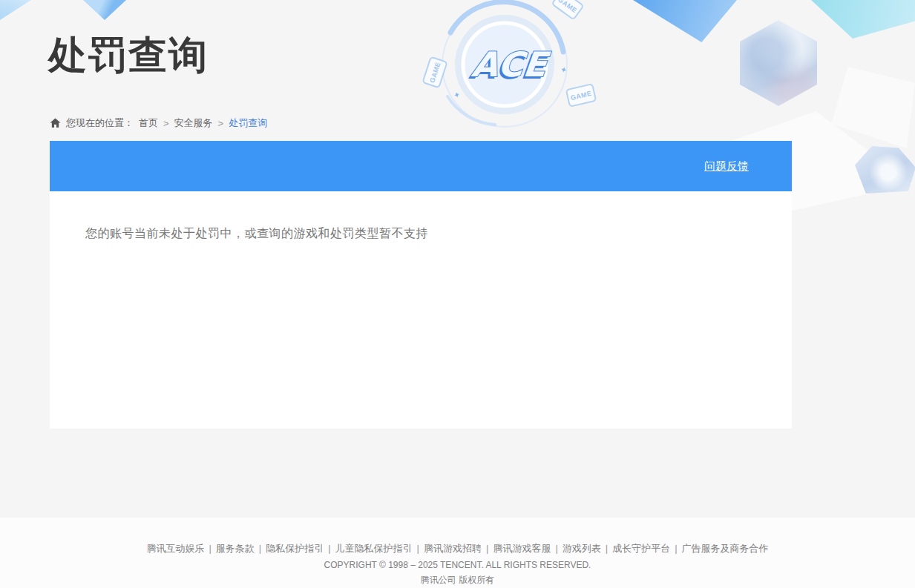 Image resolution: width=915 pixels, height=588 pixels. Describe the element at coordinates (885, 170) in the screenshot. I see `character-artwork-small` at that location.